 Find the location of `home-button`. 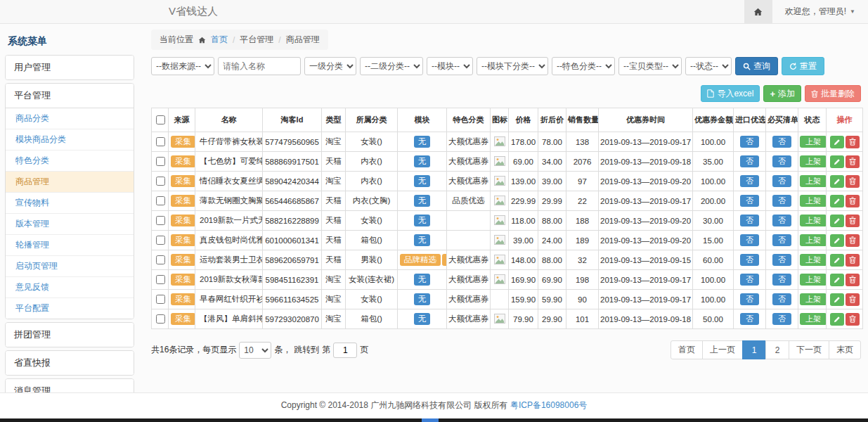

home-button is located at coordinates (758, 11).